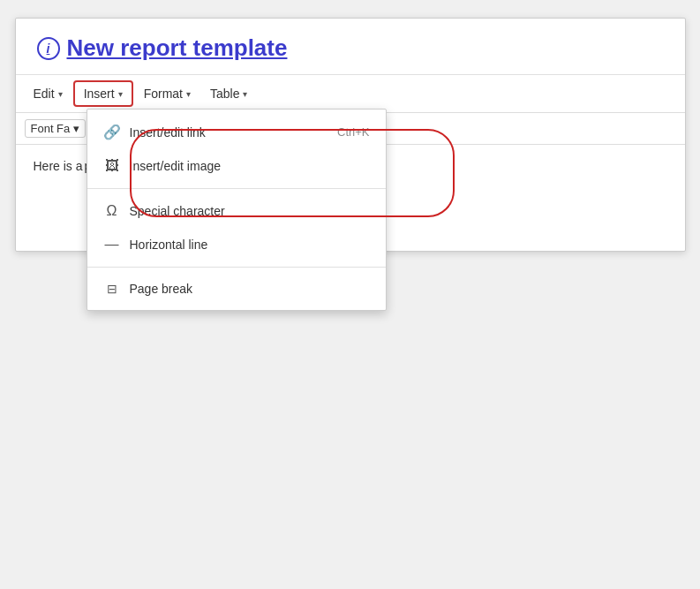  Describe the element at coordinates (237, 289) in the screenshot. I see `dropdown-section-3: ⊟ Page break` at that location.